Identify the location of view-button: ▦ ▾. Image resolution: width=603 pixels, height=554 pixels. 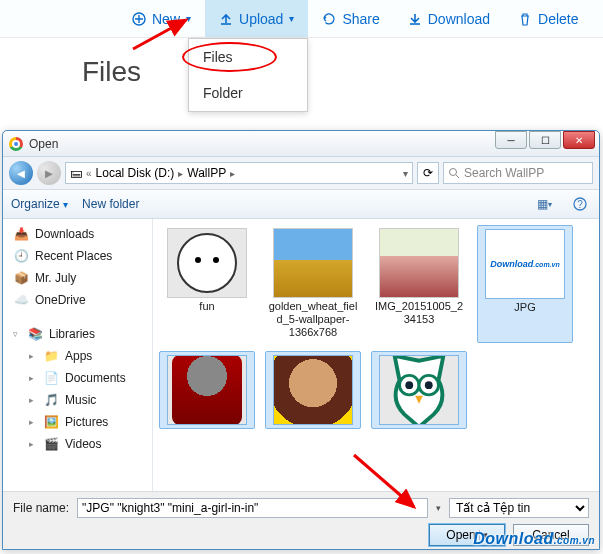
(544, 204).